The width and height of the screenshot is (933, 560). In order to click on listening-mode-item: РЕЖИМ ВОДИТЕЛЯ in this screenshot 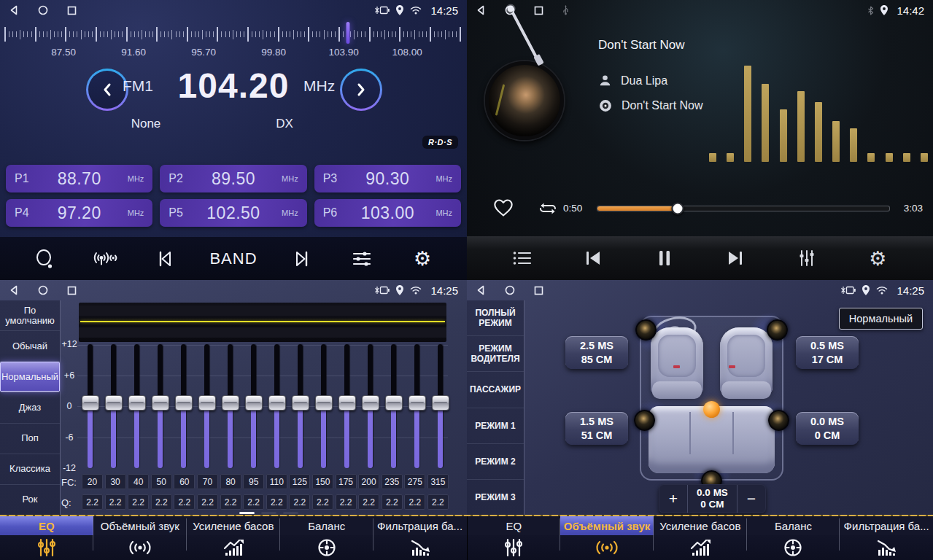, I will do `click(495, 354)`.